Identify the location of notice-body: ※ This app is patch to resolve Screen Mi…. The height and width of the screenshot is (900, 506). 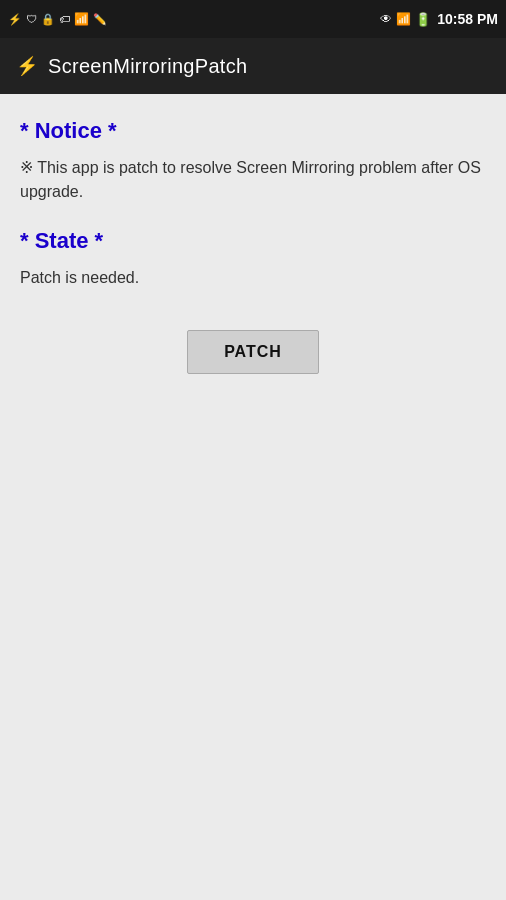
(253, 180).